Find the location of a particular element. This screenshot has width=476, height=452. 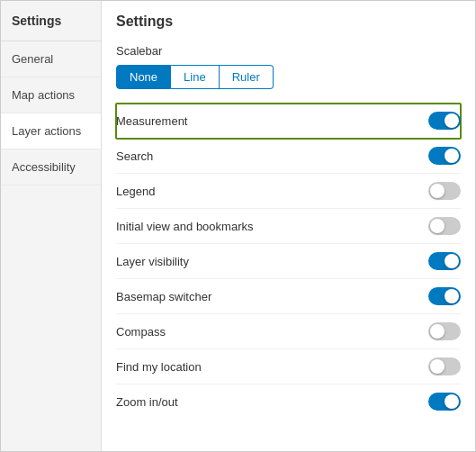

toggle-switch-initial-view is located at coordinates (445, 226).